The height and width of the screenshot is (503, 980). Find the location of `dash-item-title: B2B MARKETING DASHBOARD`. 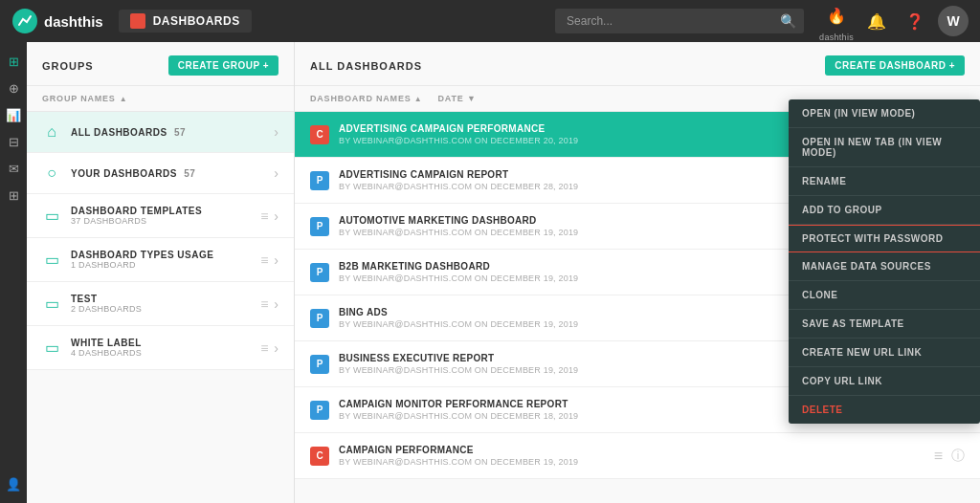

dash-item-title: B2B MARKETING DASHBOARD is located at coordinates (458, 266).